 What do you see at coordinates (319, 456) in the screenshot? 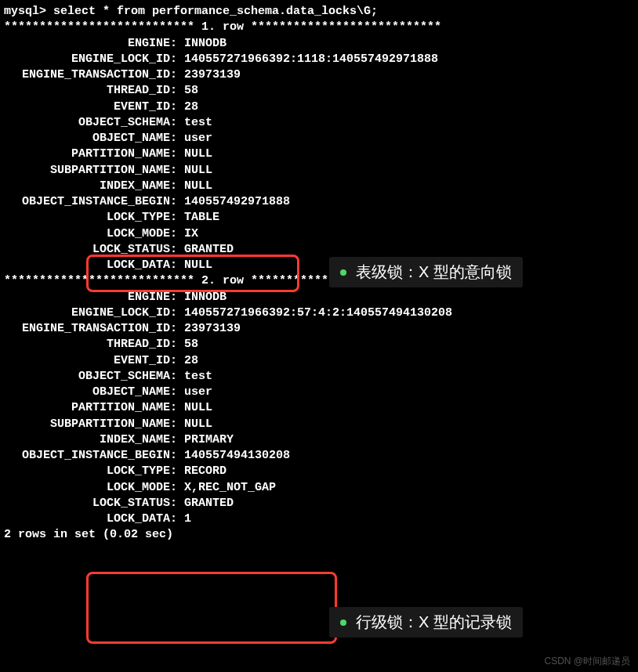
I see `r2-object-instance-begin: OBJECT_INSTANCE_BEGIN: 140557494130208` at bounding box center [319, 456].